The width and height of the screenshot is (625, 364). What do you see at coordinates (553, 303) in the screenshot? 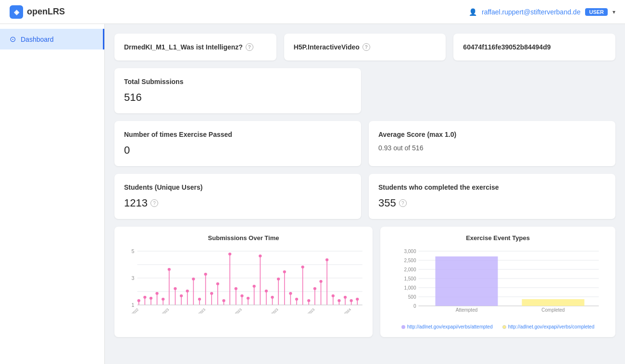
I see `completed-bar` at bounding box center [553, 303].